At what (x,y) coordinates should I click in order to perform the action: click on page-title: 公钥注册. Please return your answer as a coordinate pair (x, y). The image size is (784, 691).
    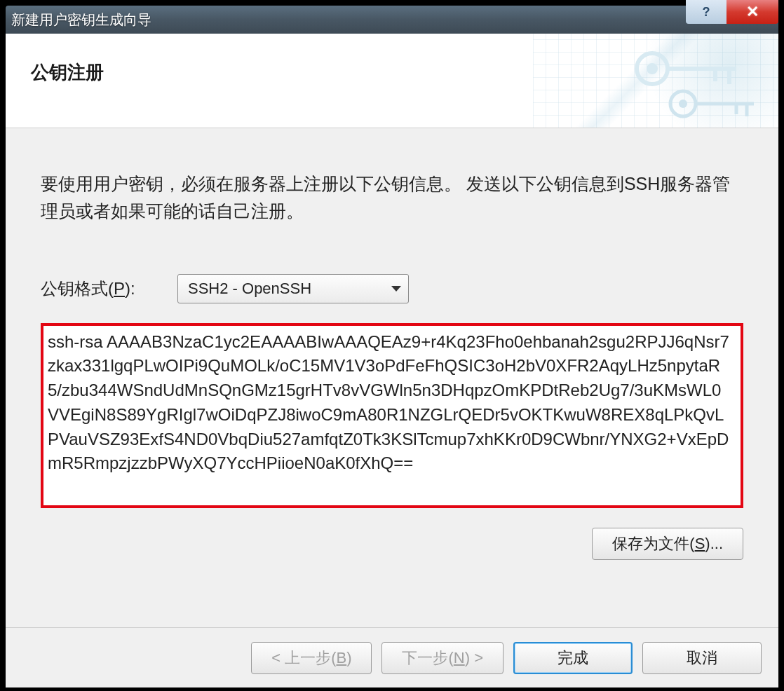
    Looking at the image, I should click on (67, 73).